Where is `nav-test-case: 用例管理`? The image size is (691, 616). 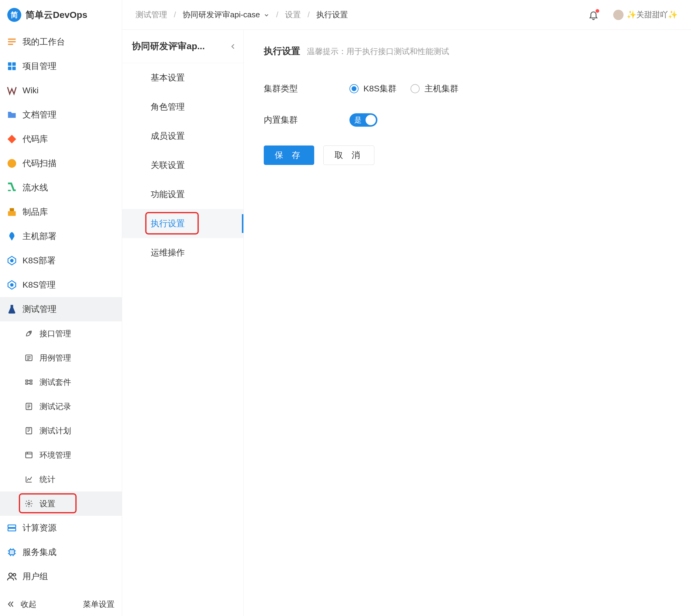
nav-test-case: 用例管理 is located at coordinates (61, 358).